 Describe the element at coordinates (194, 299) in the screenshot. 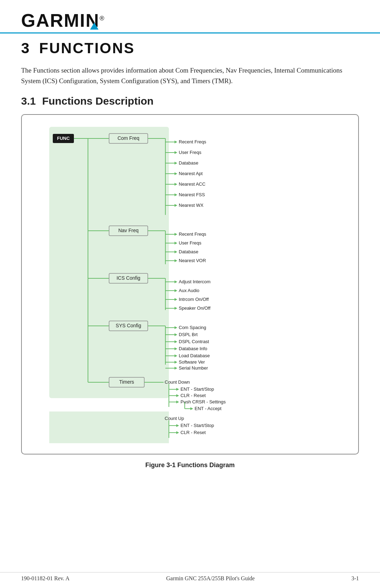

I see `svg-text: Intrcom On/Off` at that location.